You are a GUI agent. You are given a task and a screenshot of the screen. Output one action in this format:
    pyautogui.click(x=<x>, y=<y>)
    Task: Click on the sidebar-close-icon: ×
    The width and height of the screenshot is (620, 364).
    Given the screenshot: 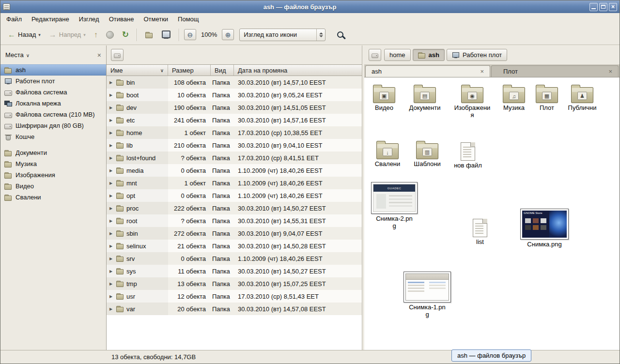 What is the action you would take?
    pyautogui.click(x=99, y=55)
    